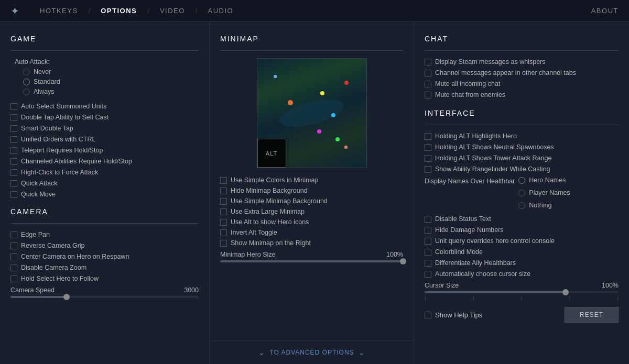  I want to click on check-simple-colors, so click(223, 180).